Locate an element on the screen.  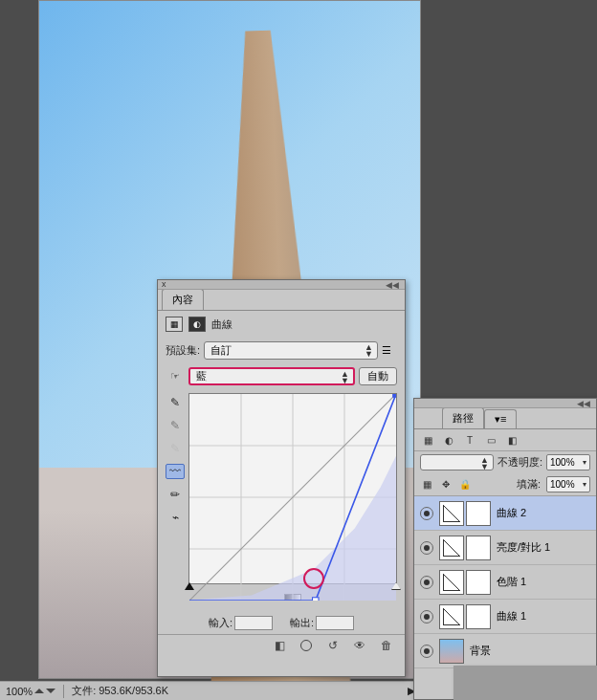
panel-titlebar: x ◀◀ is located at coordinates (281, 285).